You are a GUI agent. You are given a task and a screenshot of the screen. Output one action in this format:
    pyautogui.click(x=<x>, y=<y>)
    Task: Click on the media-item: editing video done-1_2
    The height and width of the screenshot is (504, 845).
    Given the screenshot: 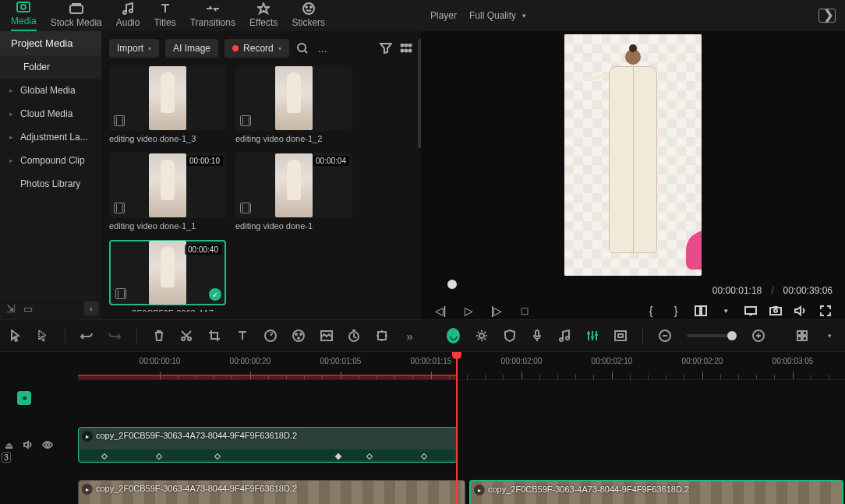 What is the action you would take?
    pyautogui.click(x=294, y=104)
    